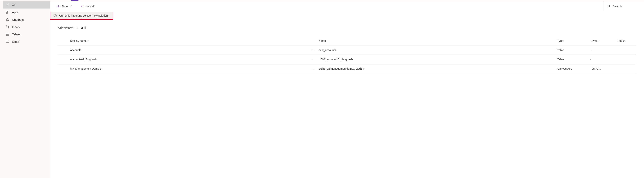  Describe the element at coordinates (437, 69) in the screenshot. I see `cell-name: cr5b3_apimanagementdemo1_20d14` at that location.